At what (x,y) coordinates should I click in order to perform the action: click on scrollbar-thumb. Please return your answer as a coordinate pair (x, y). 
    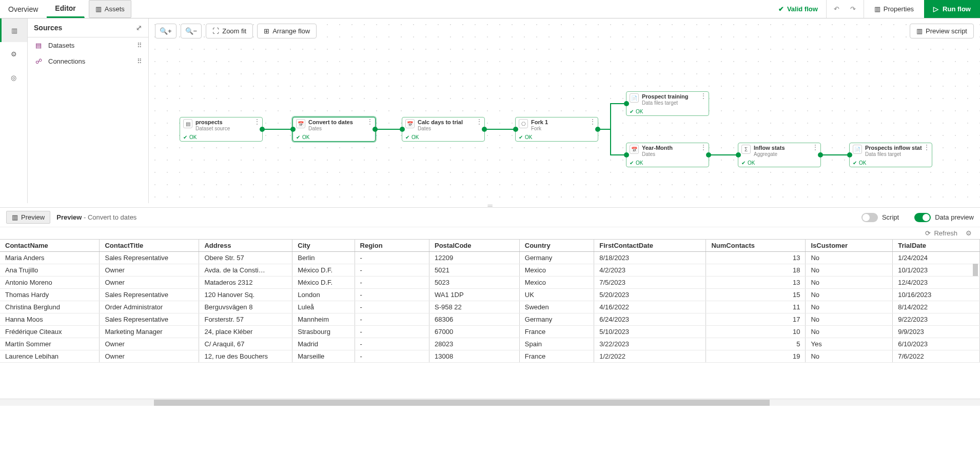
    Looking at the image, I should click on (462, 403).